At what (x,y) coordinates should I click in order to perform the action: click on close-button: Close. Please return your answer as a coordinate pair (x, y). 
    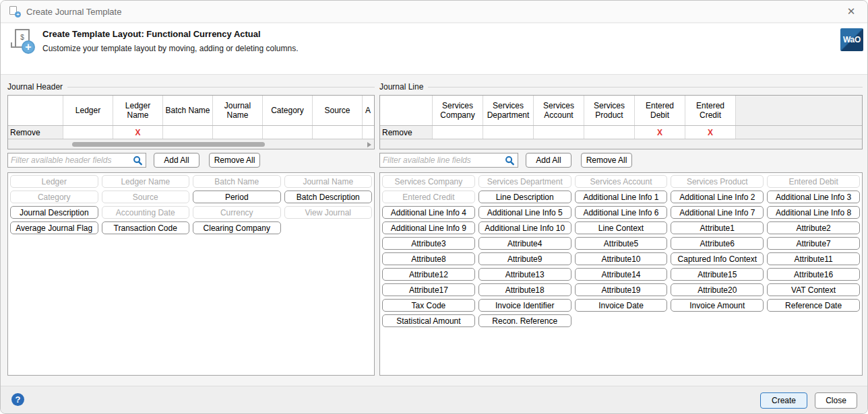
    Looking at the image, I should click on (836, 401).